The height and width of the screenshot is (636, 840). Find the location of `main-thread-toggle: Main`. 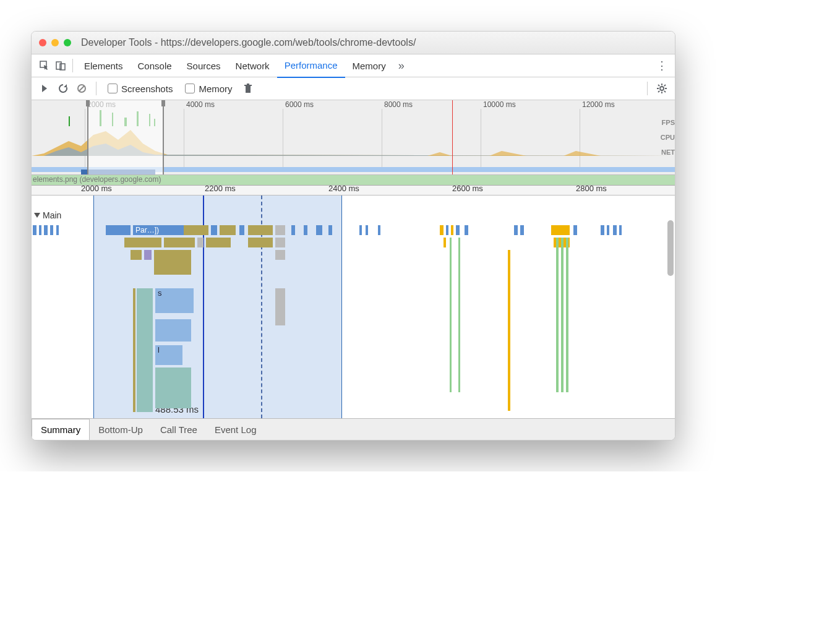

main-thread-toggle: Main is located at coordinates (48, 215).